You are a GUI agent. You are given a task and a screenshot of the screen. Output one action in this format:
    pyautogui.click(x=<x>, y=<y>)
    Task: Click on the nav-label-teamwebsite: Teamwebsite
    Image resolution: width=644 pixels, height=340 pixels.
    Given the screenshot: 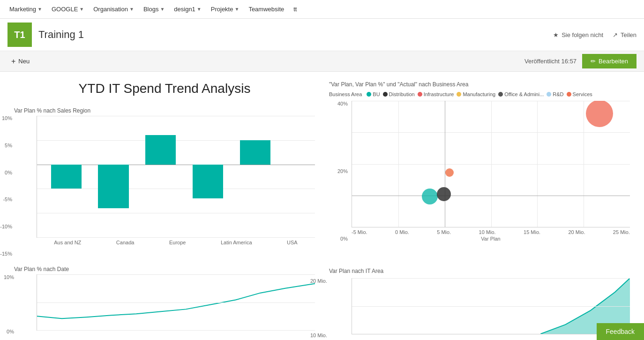 What is the action you would take?
    pyautogui.click(x=266, y=9)
    